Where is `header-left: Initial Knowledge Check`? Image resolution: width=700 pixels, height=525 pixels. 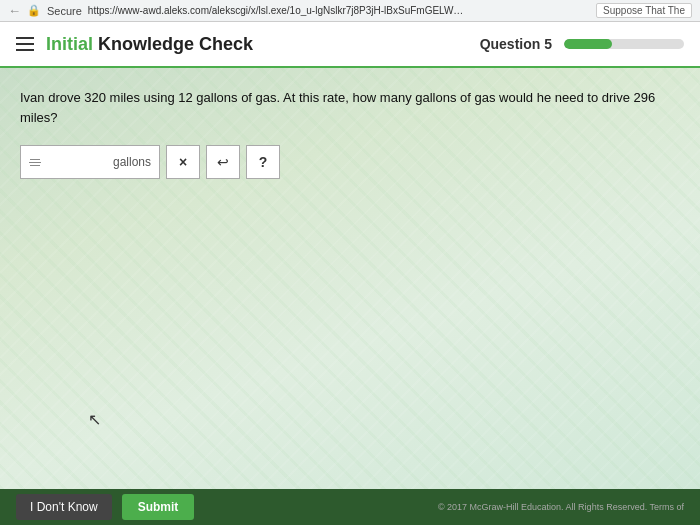
header-left: Initial Knowledge Check is located at coordinates (134, 44).